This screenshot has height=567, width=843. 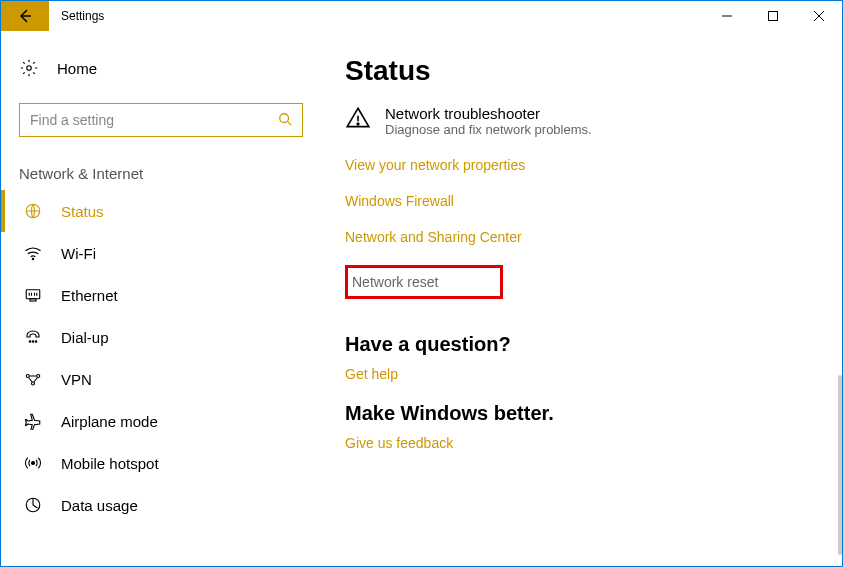 What do you see at coordinates (574, 414) in the screenshot?
I see `better-heading: Make Windows better.` at bounding box center [574, 414].